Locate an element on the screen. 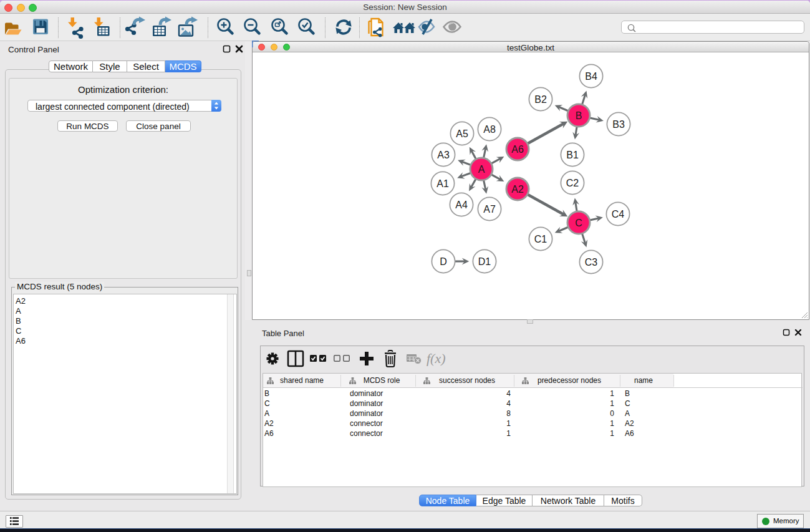  svg-text: A7 is located at coordinates (489, 210).